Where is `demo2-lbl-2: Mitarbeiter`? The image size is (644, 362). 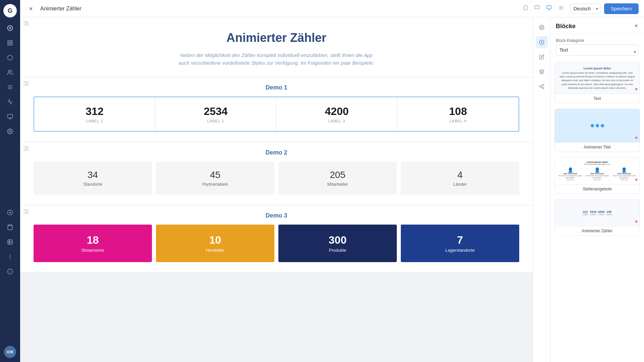 demo2-lbl-2: Mitarbeiter is located at coordinates (337, 184).